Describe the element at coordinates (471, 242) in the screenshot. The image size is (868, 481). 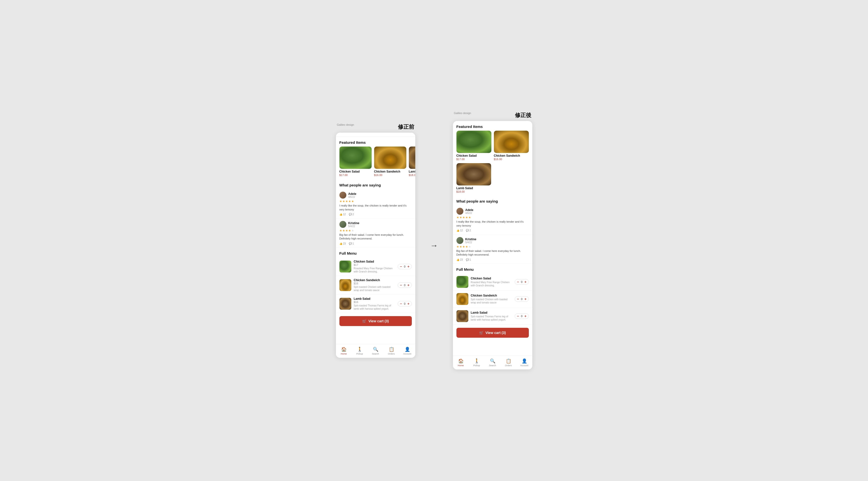
I see `after-review-date-1: 5/4/22` at that location.